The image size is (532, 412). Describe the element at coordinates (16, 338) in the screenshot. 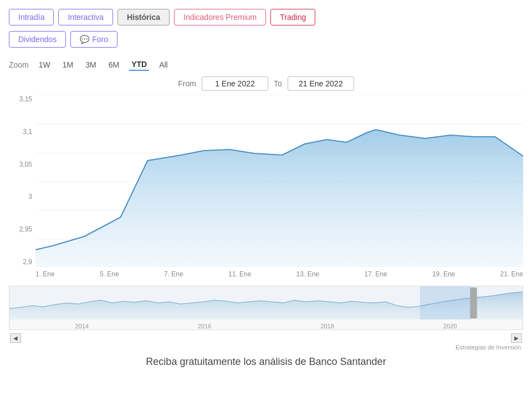

I see `nav-arrow-left: ◀` at that location.